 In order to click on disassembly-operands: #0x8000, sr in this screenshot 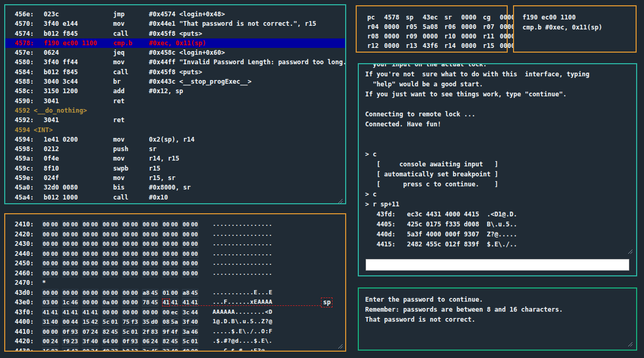, I will do `click(169, 187)`.